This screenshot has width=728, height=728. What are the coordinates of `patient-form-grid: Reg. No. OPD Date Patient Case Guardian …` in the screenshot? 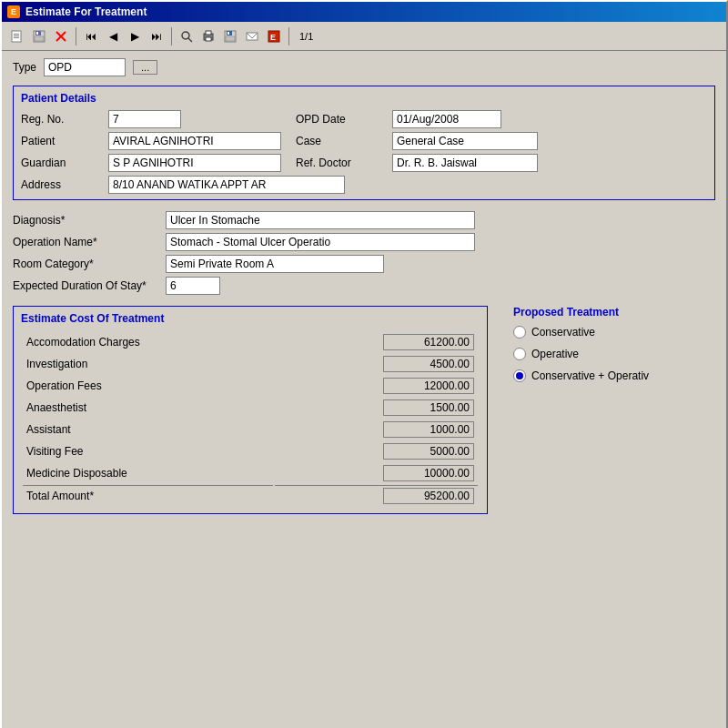 It's located at (364, 152).